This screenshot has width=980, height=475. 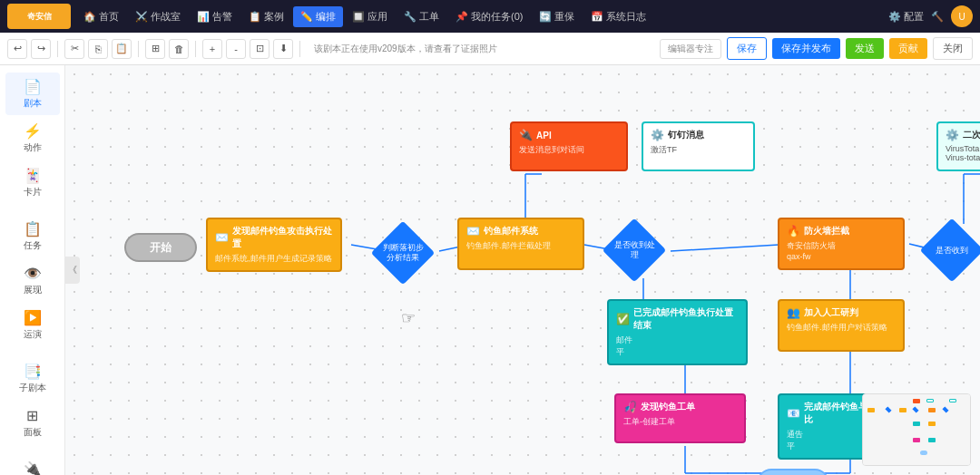 I want to click on sidebar-item-script: 📄 剧本, so click(x=33, y=94).